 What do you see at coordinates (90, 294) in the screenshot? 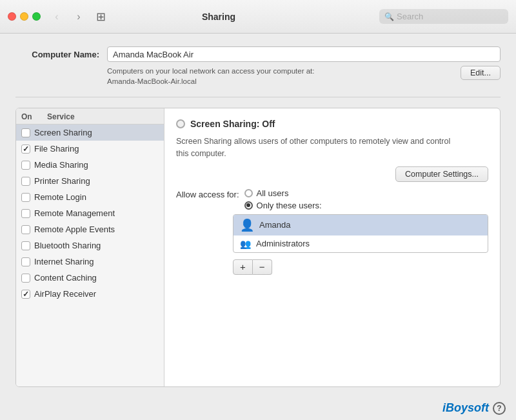
I see `service-item-airplay-receiver: ✓AirPlay Receiver` at bounding box center [90, 294].